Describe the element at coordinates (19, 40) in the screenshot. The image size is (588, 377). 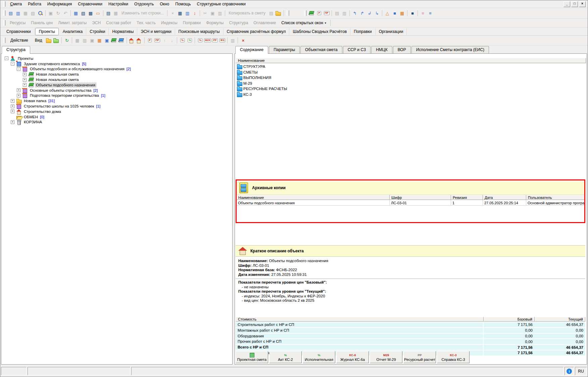
I see `menu-deystvie: Действие` at that location.